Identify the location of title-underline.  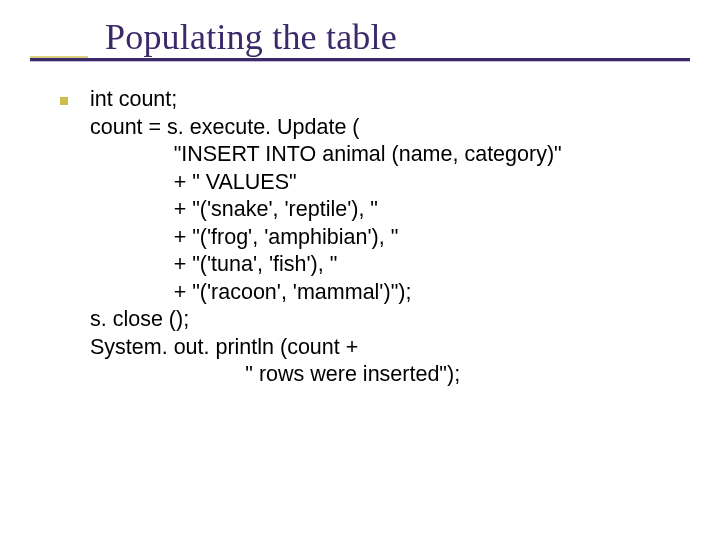
(360, 59).